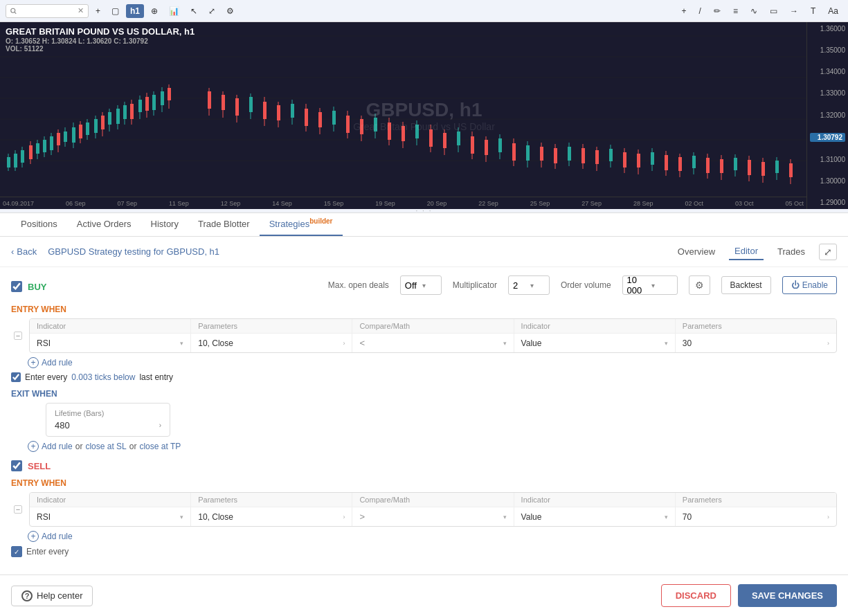 The width and height of the screenshot is (848, 616). I want to click on plus-tool-btn: +, so click(684, 11).